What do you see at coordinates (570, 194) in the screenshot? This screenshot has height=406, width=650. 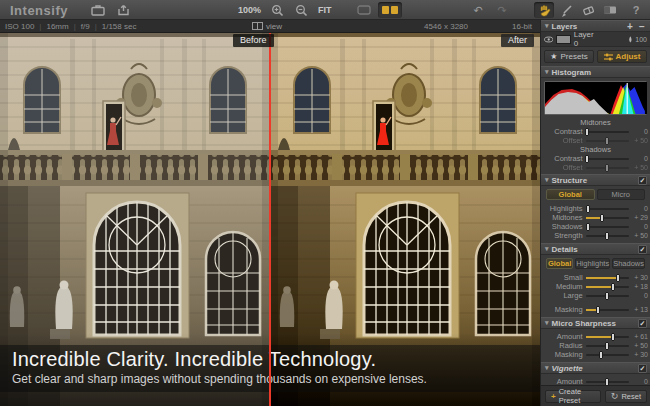 I see `tab-structure-global: Global` at bounding box center [570, 194].